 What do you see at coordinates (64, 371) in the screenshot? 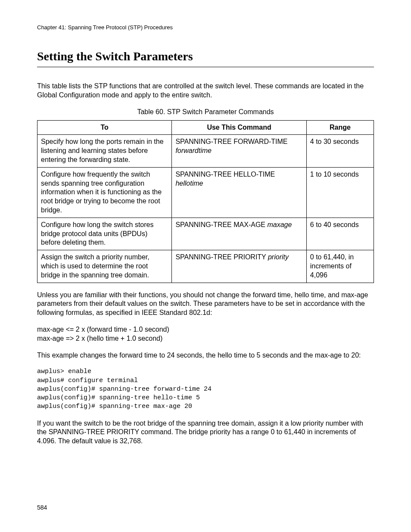
I see `code-line: awplus> enable` at bounding box center [64, 371].